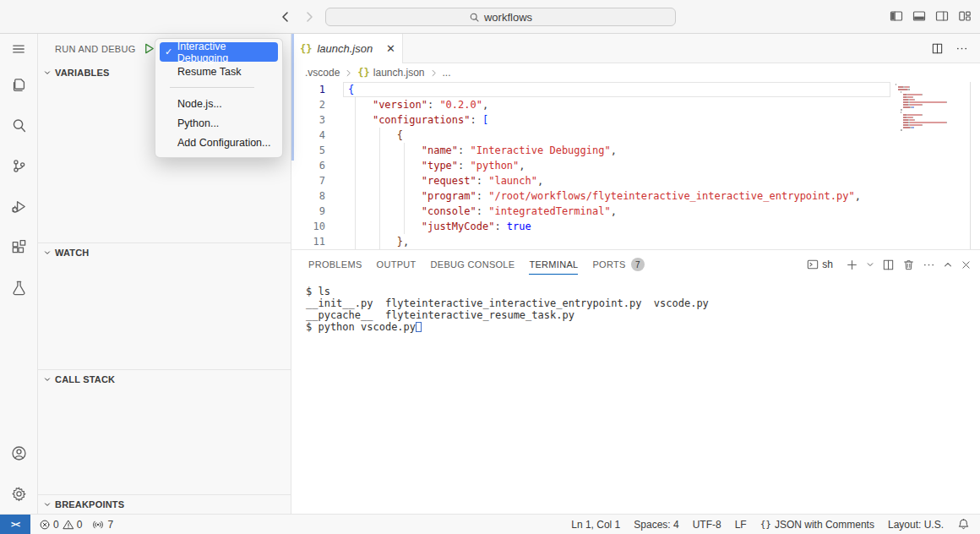 This screenshot has height=534, width=980. I want to click on line-number: 10, so click(319, 226).